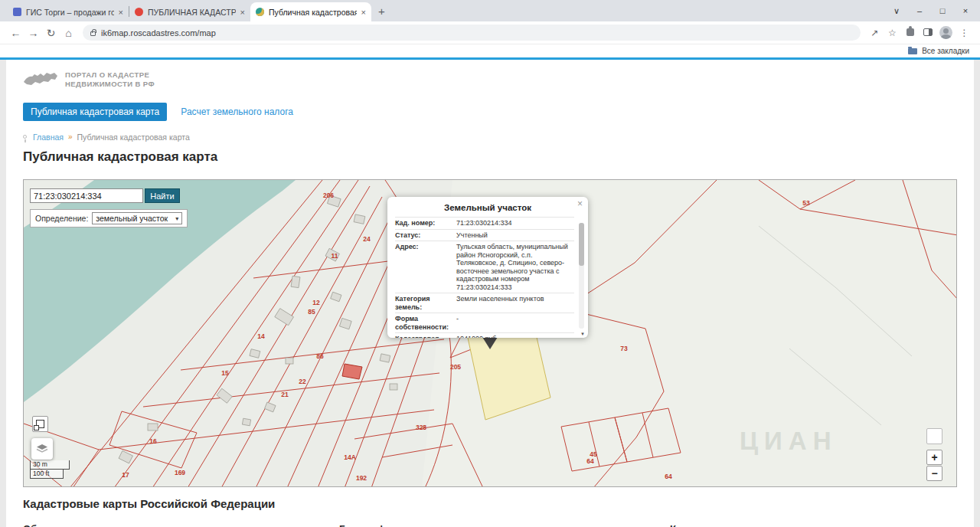 The image size is (980, 527). What do you see at coordinates (946, 51) in the screenshot?
I see `all-bookmarks-label: Все закладки` at bounding box center [946, 51].